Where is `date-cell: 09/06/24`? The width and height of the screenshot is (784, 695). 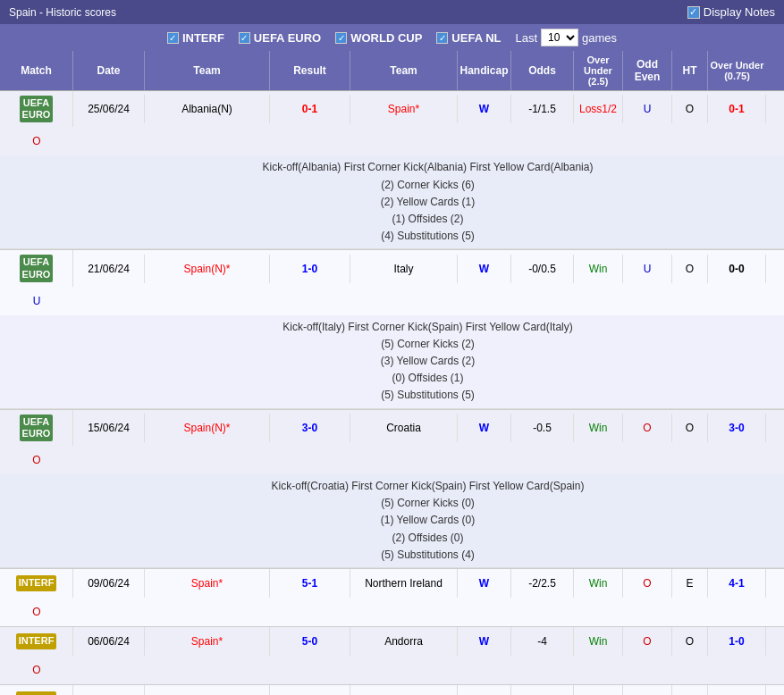
date-cell: 09/06/24 is located at coordinates (109, 583).